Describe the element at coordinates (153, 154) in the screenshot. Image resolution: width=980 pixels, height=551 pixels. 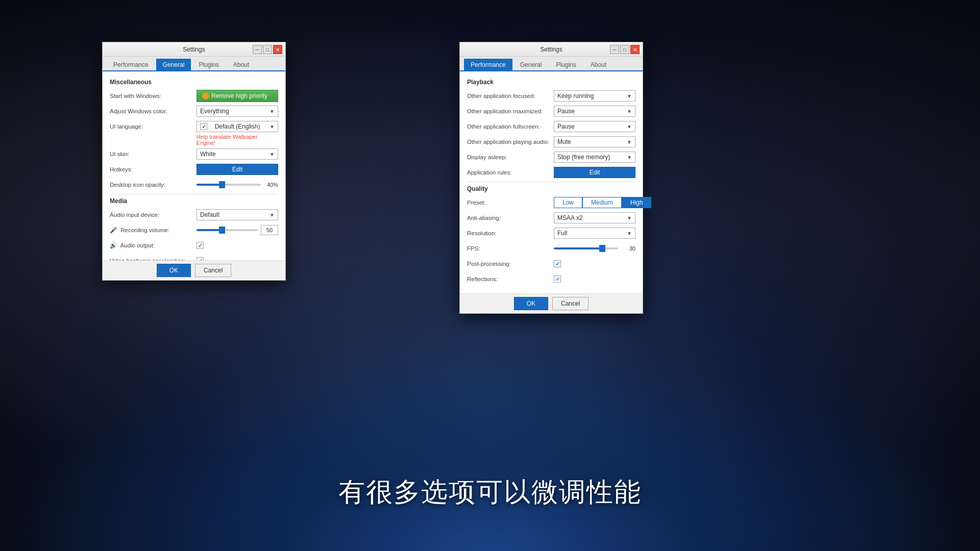
I see `ui-skin-label: UI skin:` at that location.